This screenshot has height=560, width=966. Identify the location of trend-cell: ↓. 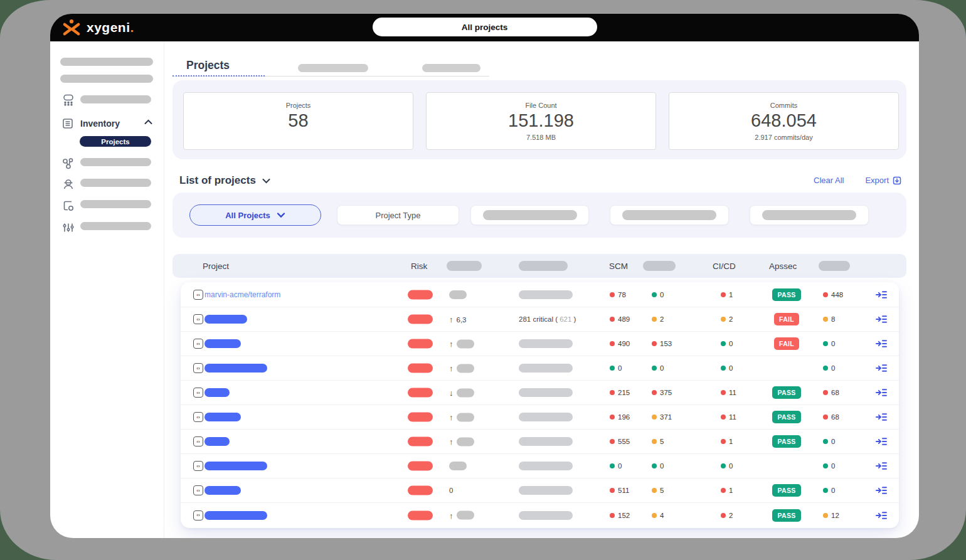
(462, 393).